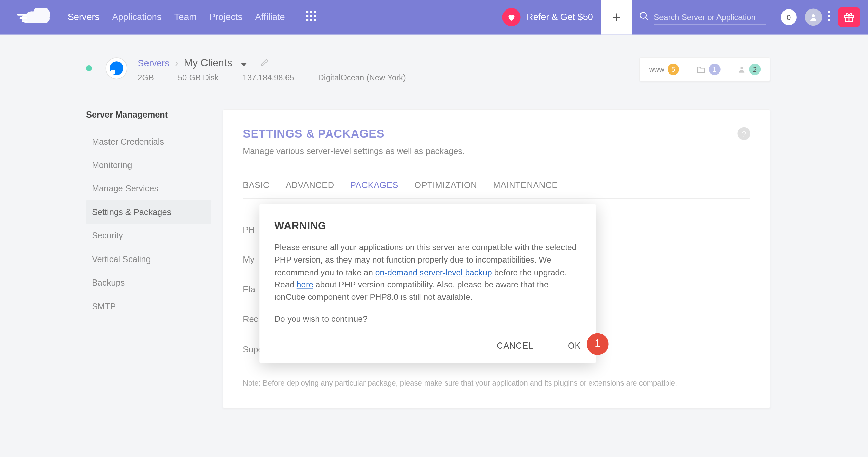  What do you see at coordinates (744, 133) in the screenshot?
I see `help-icon: ?` at bounding box center [744, 133].